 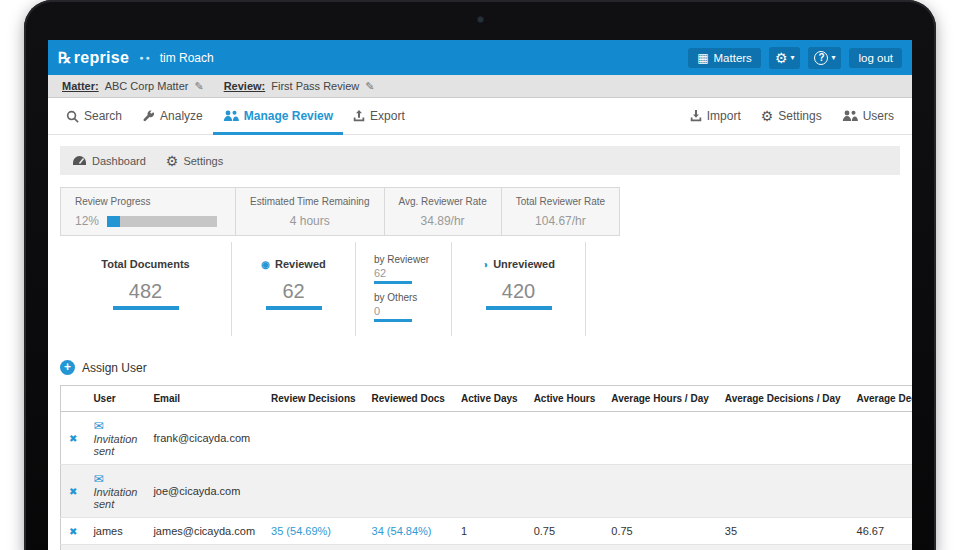 What do you see at coordinates (524, 264) in the screenshot?
I see `unreviewed-label: Unreviewed` at bounding box center [524, 264].